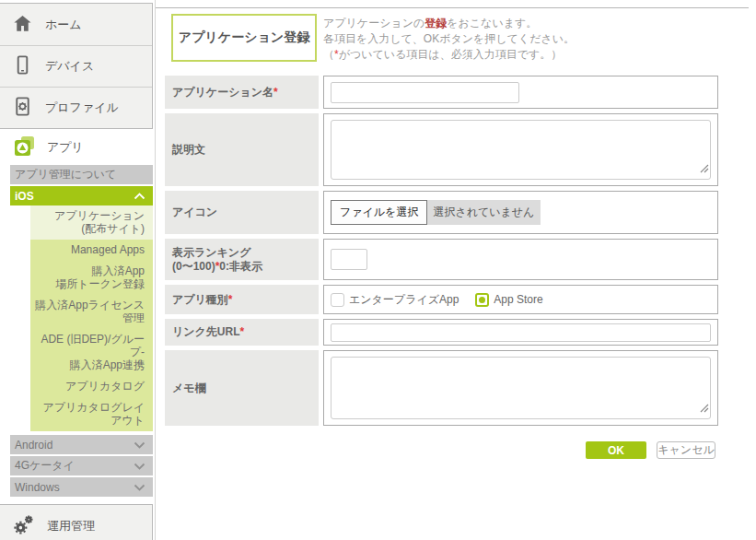 The height and width of the screenshot is (540, 756). Describe the element at coordinates (521, 388) in the screenshot. I see `memo-field-area` at that location.